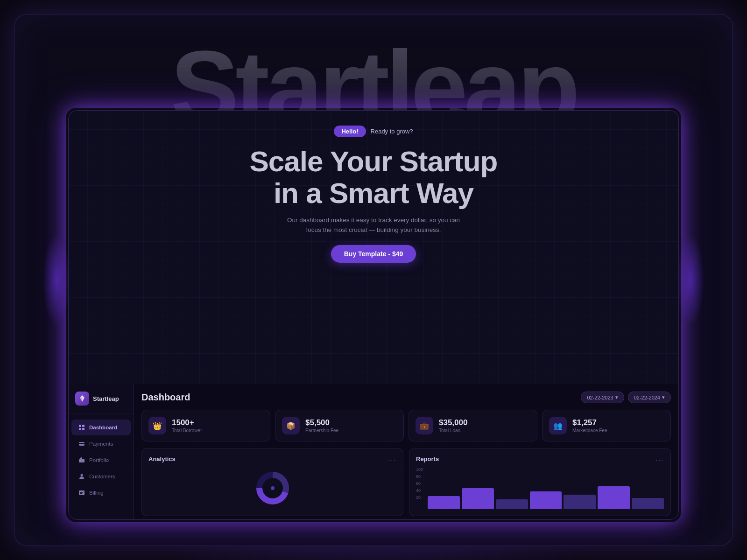 This screenshot has height=560, width=747. I want to click on donut-chart, so click(273, 488).